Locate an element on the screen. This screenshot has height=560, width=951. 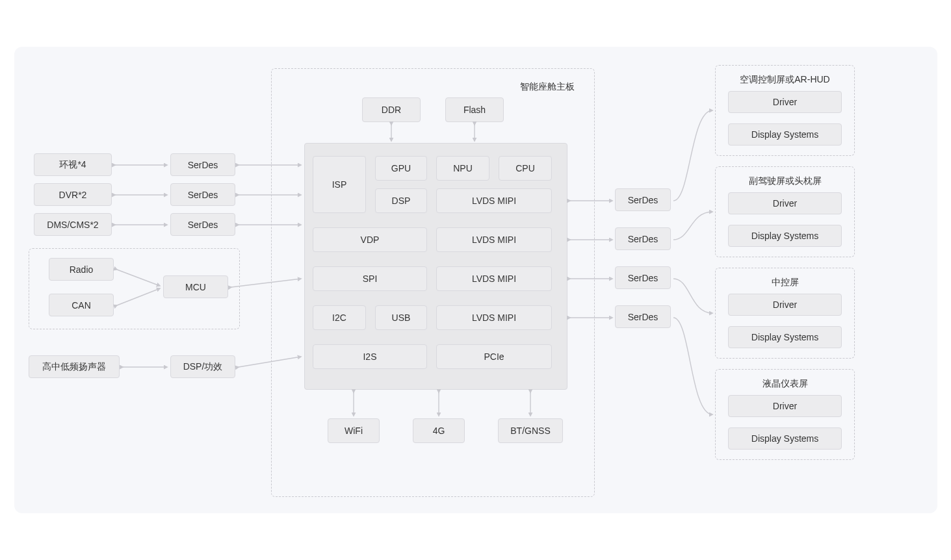
block-i2c: I2C is located at coordinates (339, 318).